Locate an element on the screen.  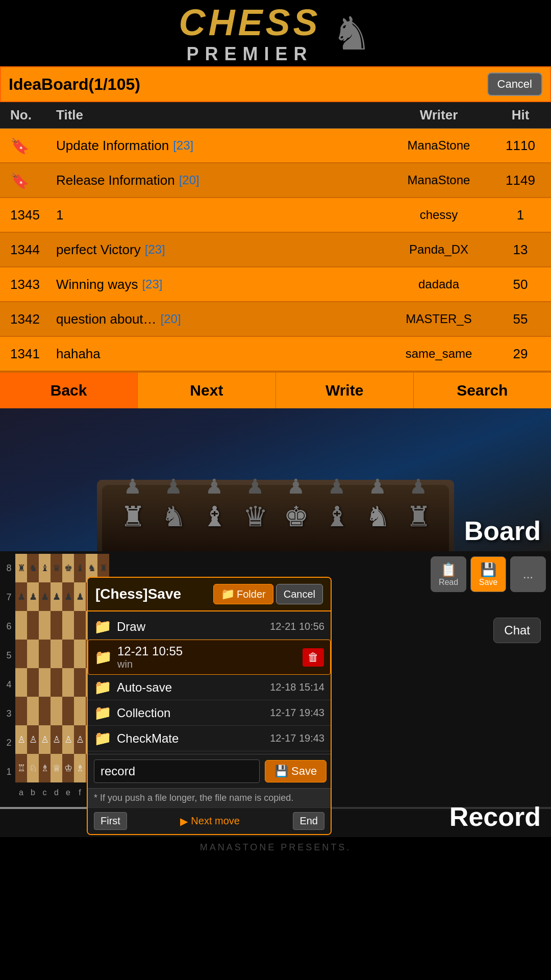
chess-square: ♛ is located at coordinates (56, 568).